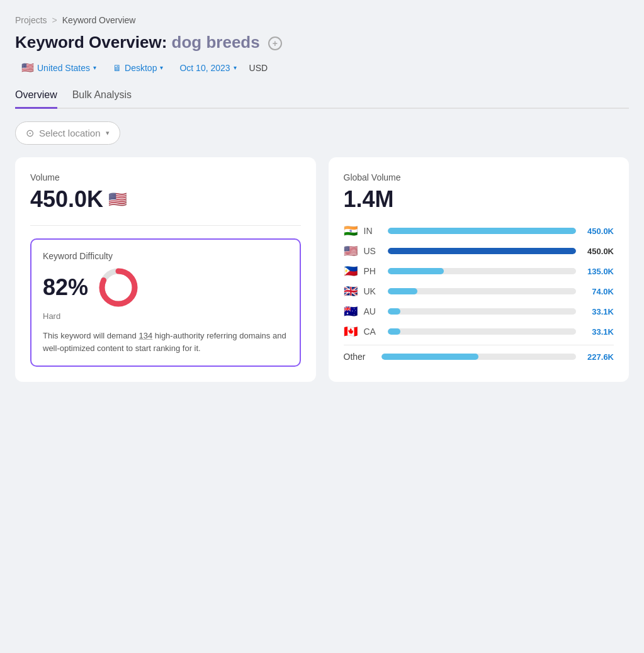  What do you see at coordinates (479, 311) in the screenshot?
I see `country-row: 🇦🇺 AU 33.1K` at bounding box center [479, 311].